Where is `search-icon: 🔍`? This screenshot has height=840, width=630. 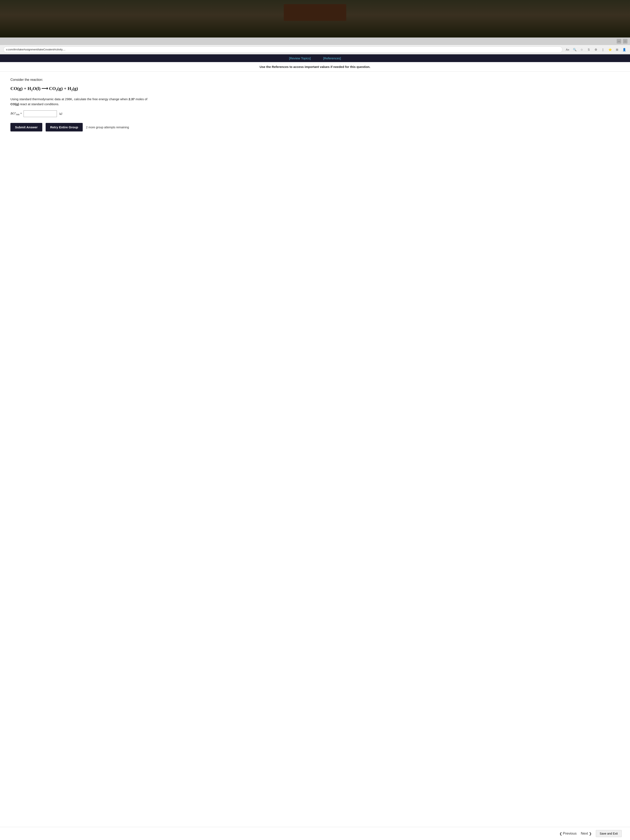 search-icon: 🔍 is located at coordinates (575, 49).